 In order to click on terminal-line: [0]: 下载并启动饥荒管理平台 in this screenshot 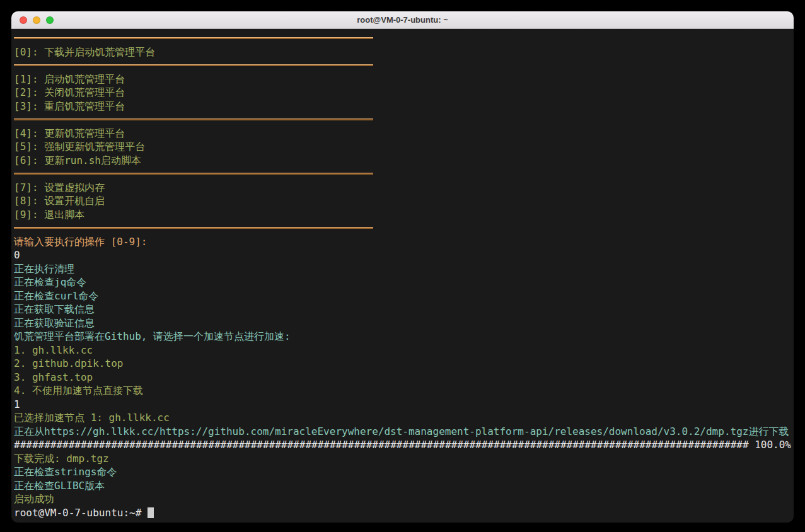, I will do `click(403, 52)`.